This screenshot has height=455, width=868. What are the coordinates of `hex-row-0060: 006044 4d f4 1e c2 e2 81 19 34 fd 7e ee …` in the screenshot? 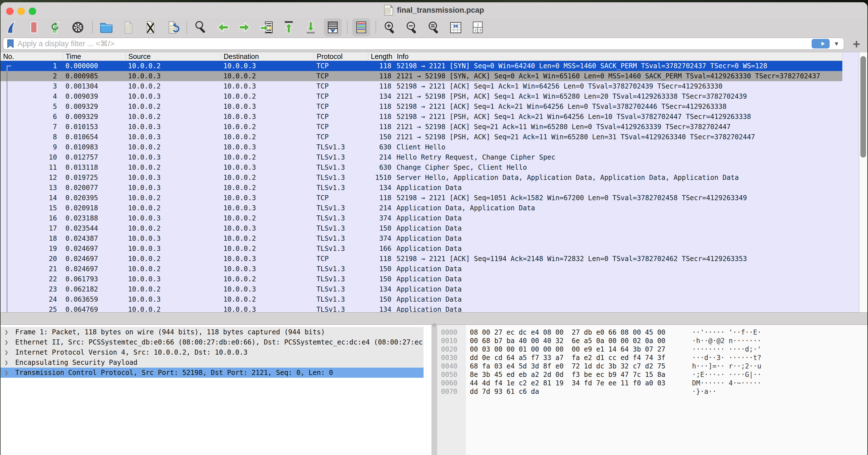 It's located at (652, 383).